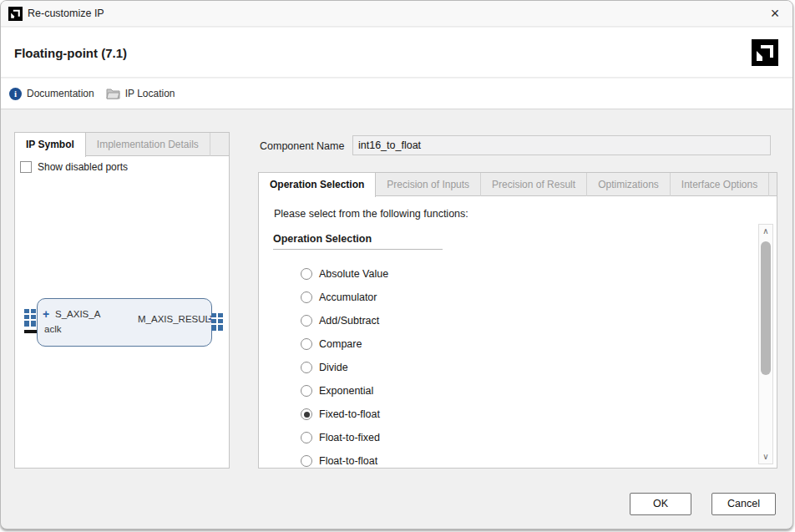  I want to click on expand-s-axis-icon: +, so click(46, 314).